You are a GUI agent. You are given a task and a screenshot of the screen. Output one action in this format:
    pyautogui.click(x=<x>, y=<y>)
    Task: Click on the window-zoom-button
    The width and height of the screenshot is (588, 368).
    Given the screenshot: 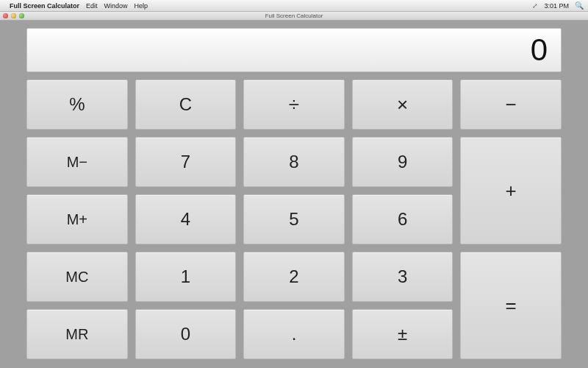 What is the action you would take?
    pyautogui.click(x=22, y=16)
    